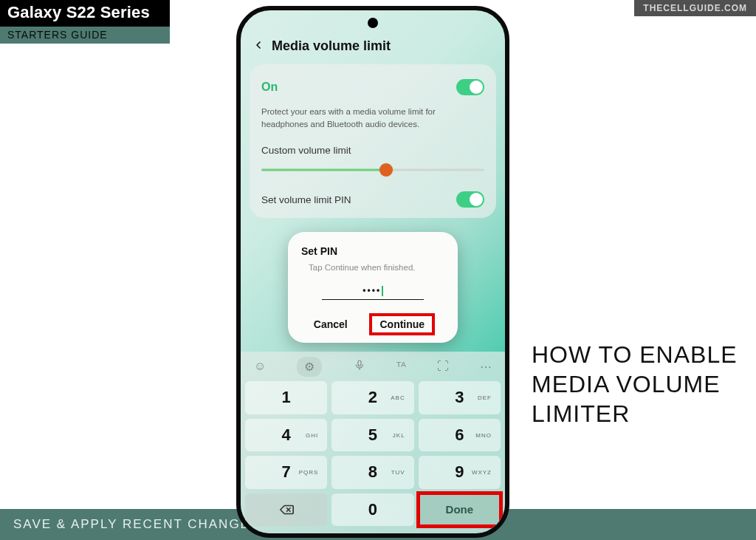 The height and width of the screenshot is (540, 756). What do you see at coordinates (373, 120) in the screenshot?
I see `setting-description: Protect your ears with a media volume li…` at bounding box center [373, 120].